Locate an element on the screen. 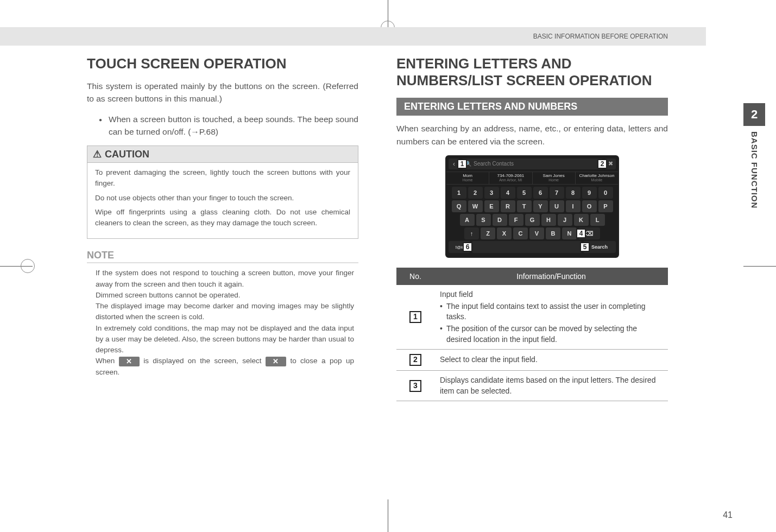 The image size is (776, 532). key: R is located at coordinates (508, 206).